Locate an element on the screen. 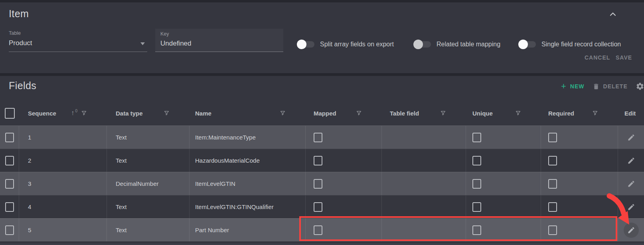 This screenshot has height=245, width=644. delete-button: DELETE is located at coordinates (610, 86).